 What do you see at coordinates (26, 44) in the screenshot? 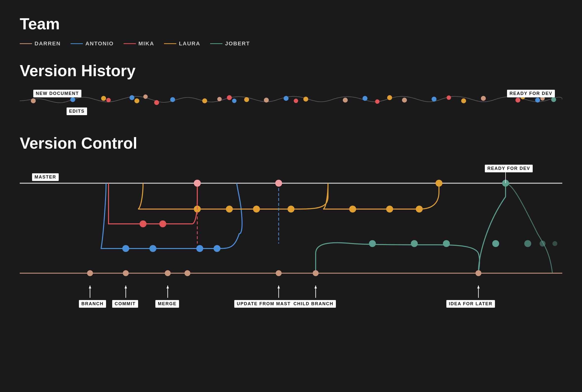
I see `darren-line-icon` at bounding box center [26, 44].